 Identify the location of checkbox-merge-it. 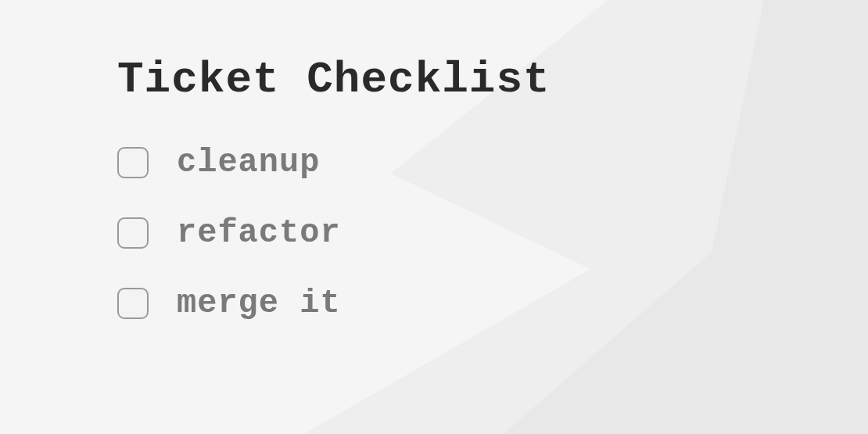
(133, 303).